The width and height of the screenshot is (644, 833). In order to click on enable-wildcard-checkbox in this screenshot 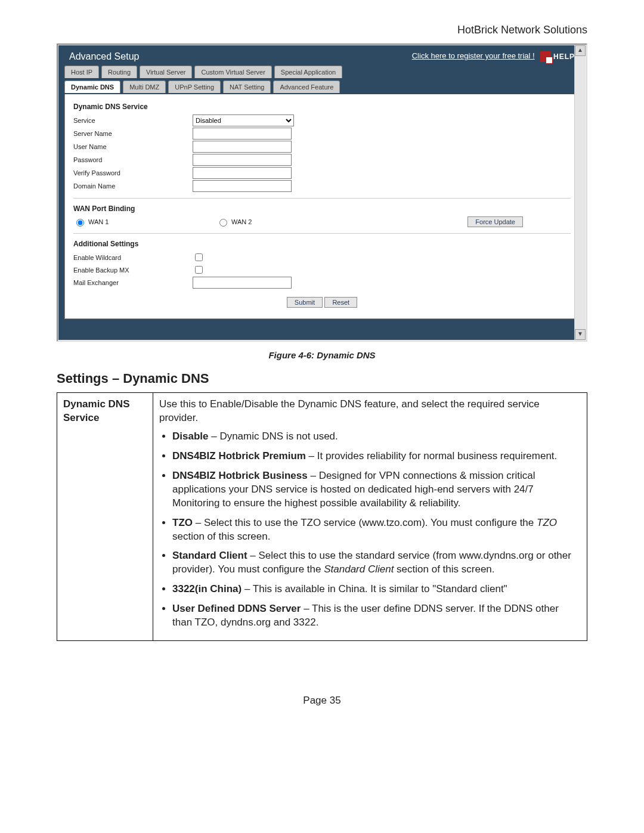, I will do `click(199, 258)`.